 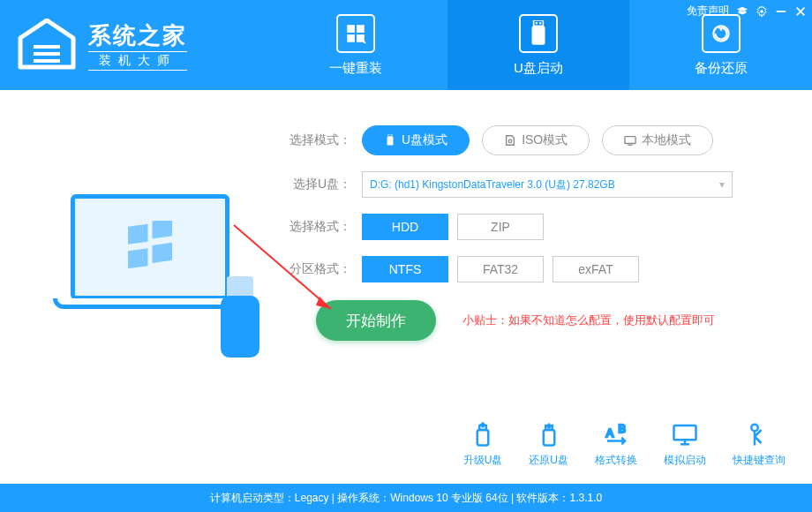 What do you see at coordinates (484, 461) in the screenshot?
I see `tool-label: 升级U盘` at bounding box center [484, 461].